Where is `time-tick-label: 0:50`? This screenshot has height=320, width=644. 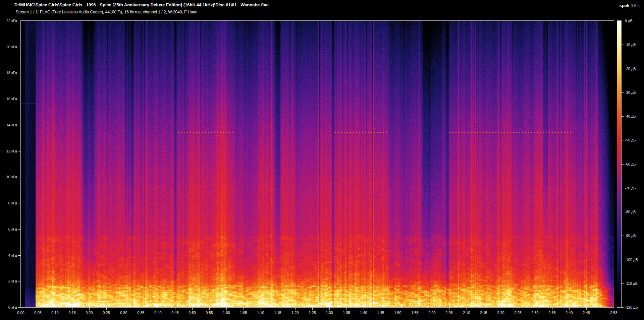
time-tick-label: 0:50 is located at coordinates (192, 313).